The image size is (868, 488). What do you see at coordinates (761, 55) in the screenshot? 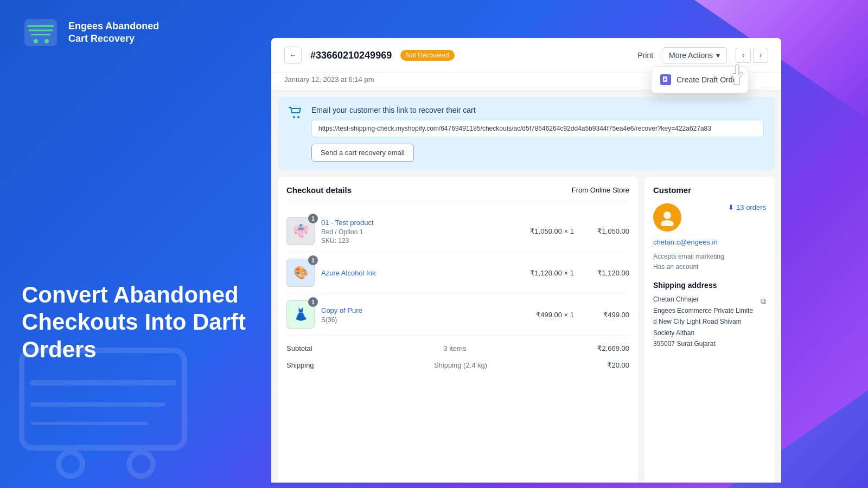
I see `next-arrow: ›` at bounding box center [761, 55].